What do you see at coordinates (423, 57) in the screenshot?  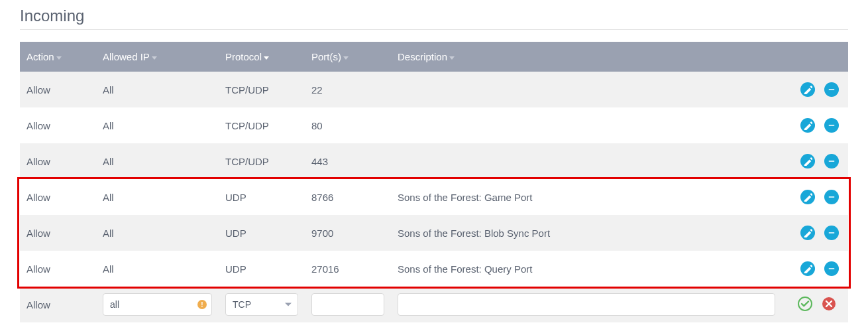 I see `col-header-label: Description` at bounding box center [423, 57].